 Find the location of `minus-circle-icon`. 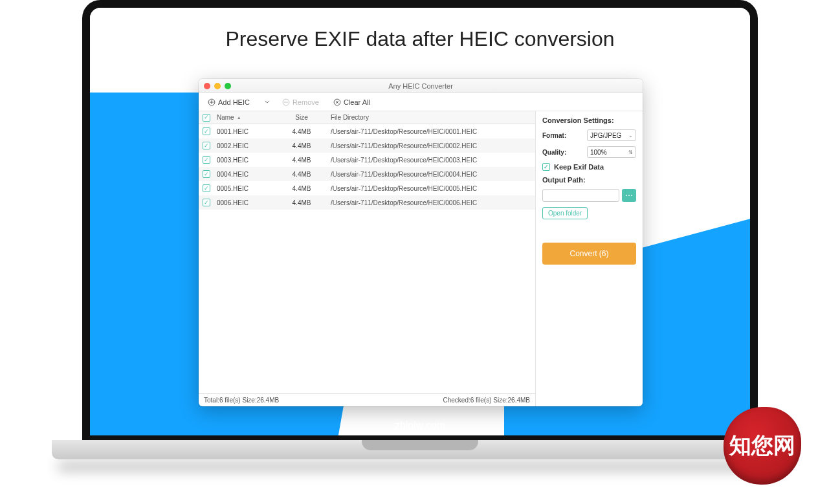

minus-circle-icon is located at coordinates (286, 102).